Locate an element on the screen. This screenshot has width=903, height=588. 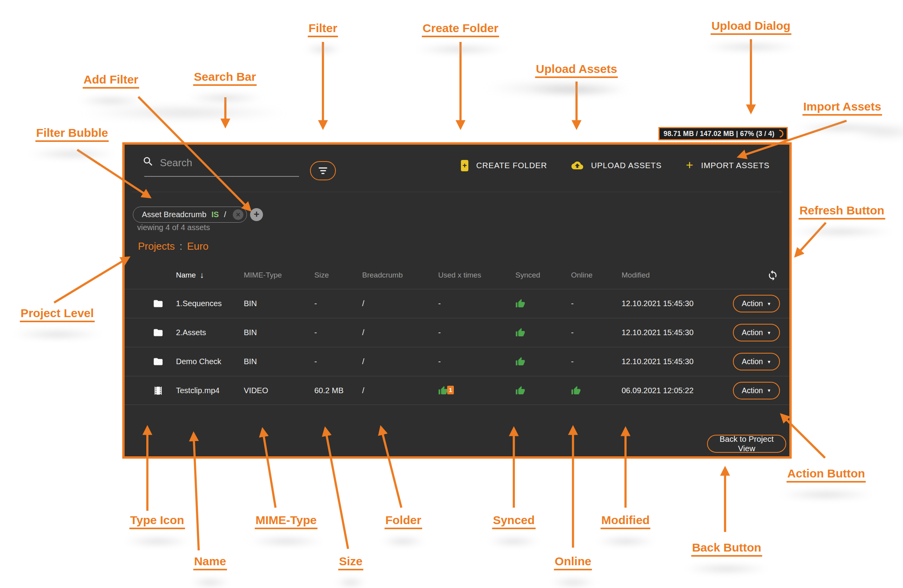
breadcrumb-projects: Projects is located at coordinates (156, 246).